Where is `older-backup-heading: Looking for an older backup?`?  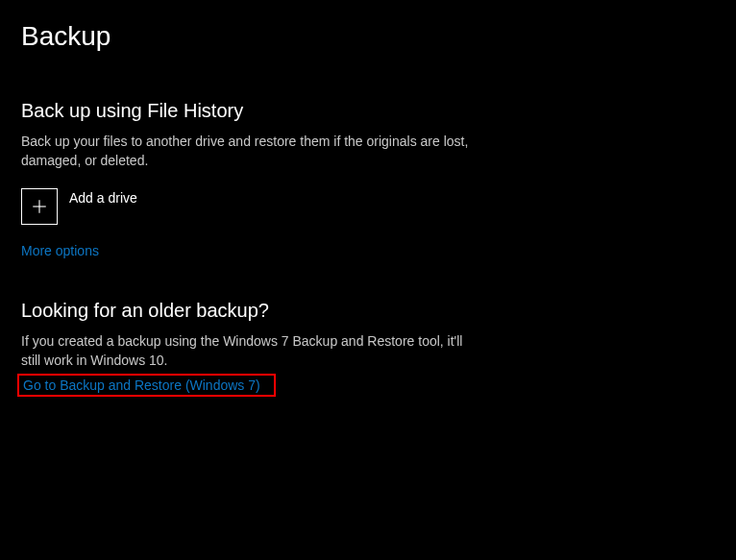 older-backup-heading: Looking for an older backup? is located at coordinates (368, 311).